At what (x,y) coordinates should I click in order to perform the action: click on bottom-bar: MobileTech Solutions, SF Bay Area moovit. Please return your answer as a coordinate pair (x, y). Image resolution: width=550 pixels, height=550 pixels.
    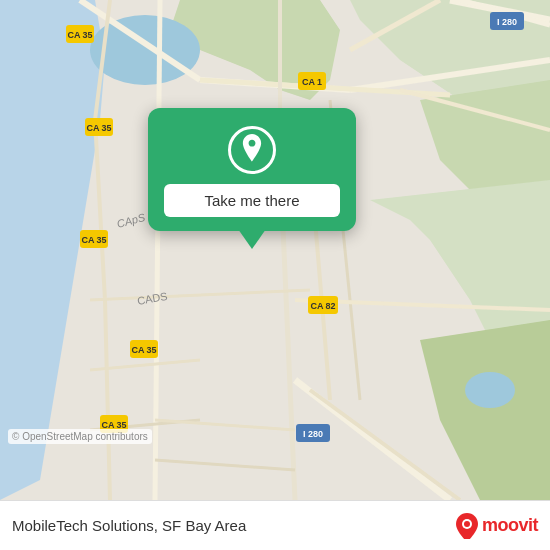
    Looking at the image, I should click on (275, 525).